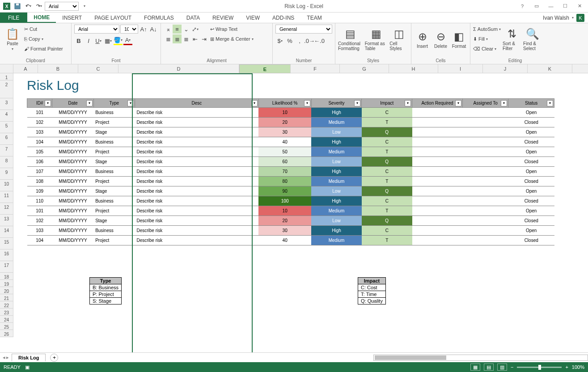 This screenshot has height=372, width=588. Describe the element at coordinates (285, 103) in the screenshot. I see `col-header-likelihood-: Likelihood %▾` at that location.